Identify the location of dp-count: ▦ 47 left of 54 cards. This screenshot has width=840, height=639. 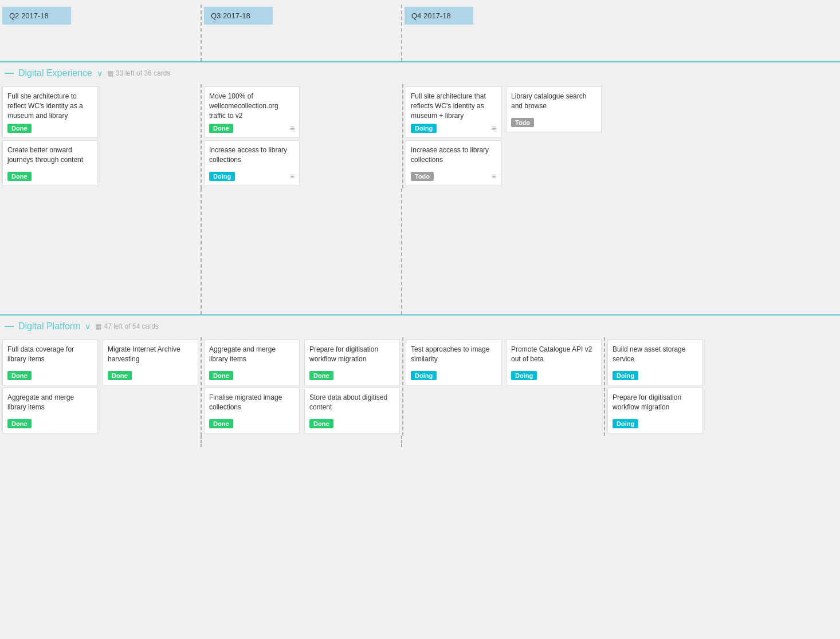
(127, 326).